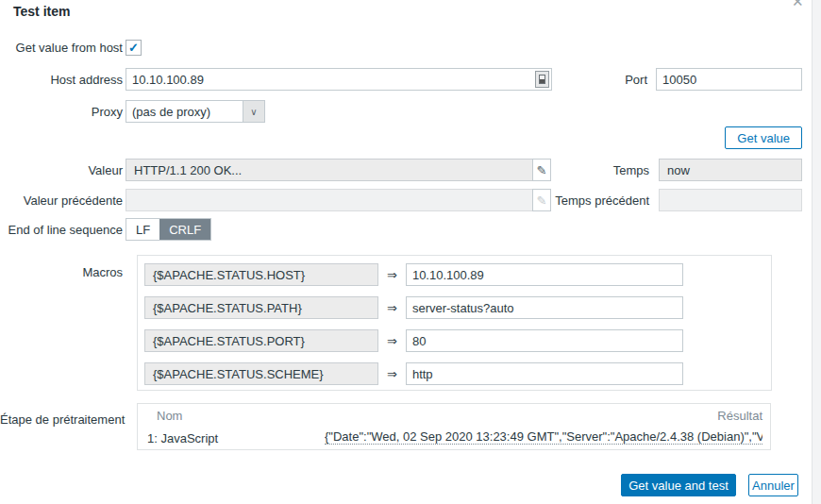  I want to click on row-eol-sequence: End of line sequence LF CRLF, so click(401, 229).